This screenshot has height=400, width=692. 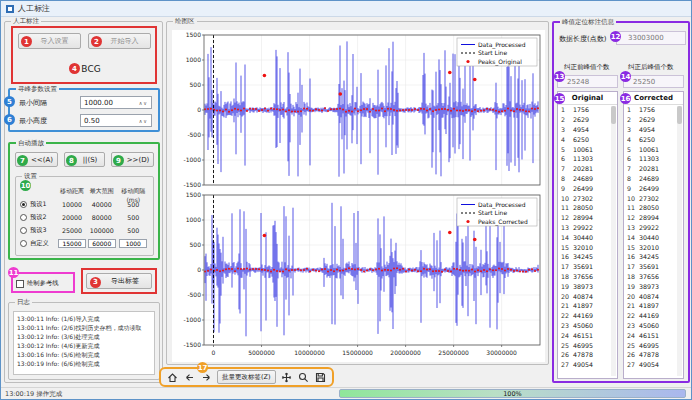 I want to click on min-height-input: 0.50 ∧∨, so click(x=116, y=120).